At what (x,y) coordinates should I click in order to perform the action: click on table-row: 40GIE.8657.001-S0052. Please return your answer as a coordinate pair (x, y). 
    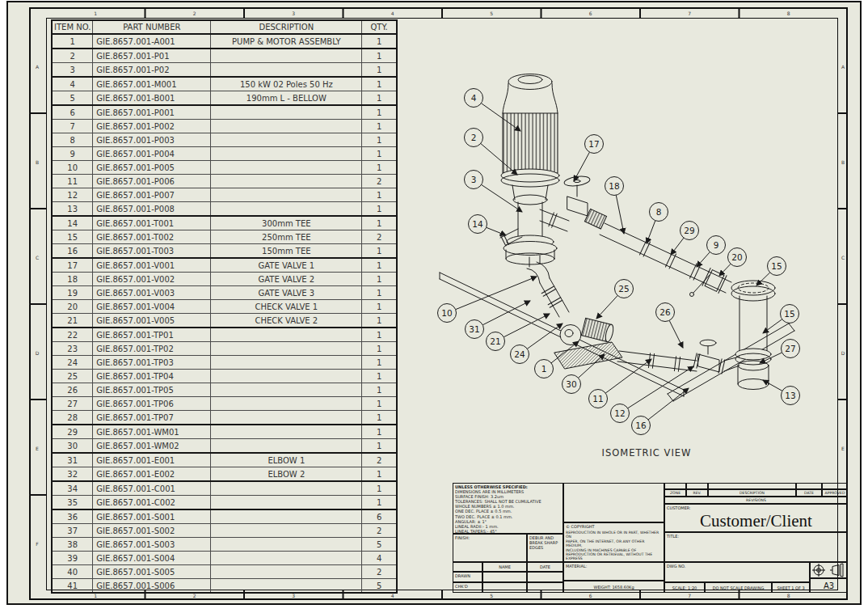
    Looking at the image, I should click on (225, 573).